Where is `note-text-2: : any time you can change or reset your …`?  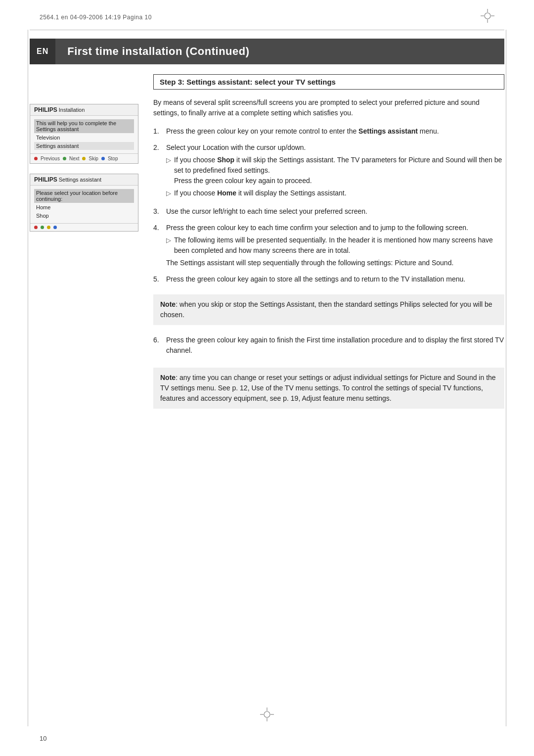 note-text-2: : any time you can change or reset your … is located at coordinates (328, 388).